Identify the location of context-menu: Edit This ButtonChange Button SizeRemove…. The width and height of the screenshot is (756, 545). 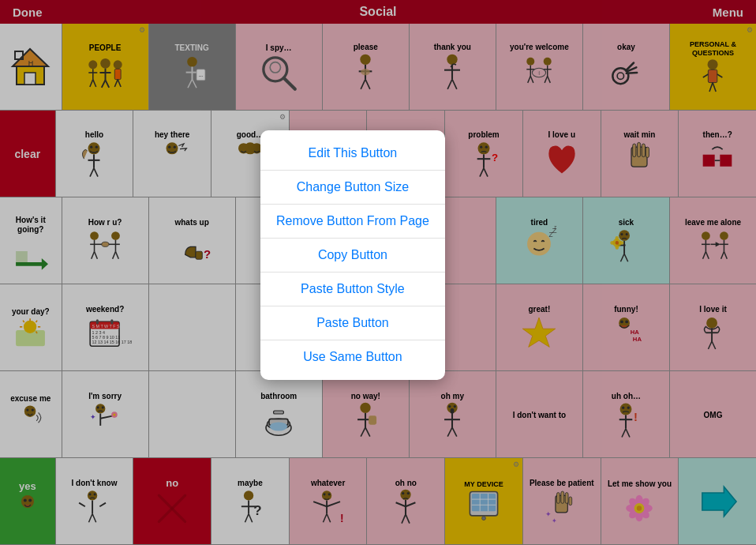
(353, 255).